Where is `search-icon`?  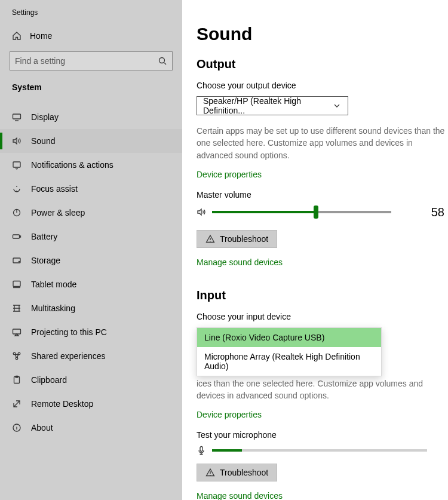 search-icon is located at coordinates (162, 61).